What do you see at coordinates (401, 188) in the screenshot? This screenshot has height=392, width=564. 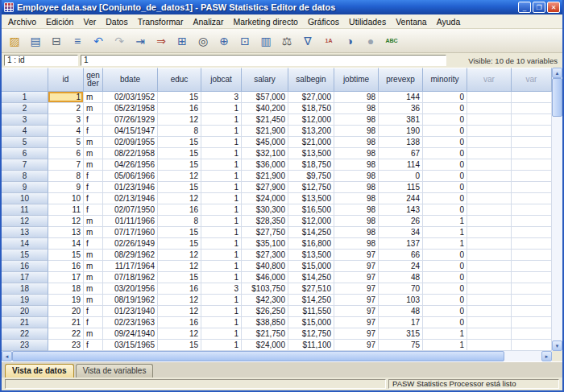 I see `cell: 115` at bounding box center [401, 188].